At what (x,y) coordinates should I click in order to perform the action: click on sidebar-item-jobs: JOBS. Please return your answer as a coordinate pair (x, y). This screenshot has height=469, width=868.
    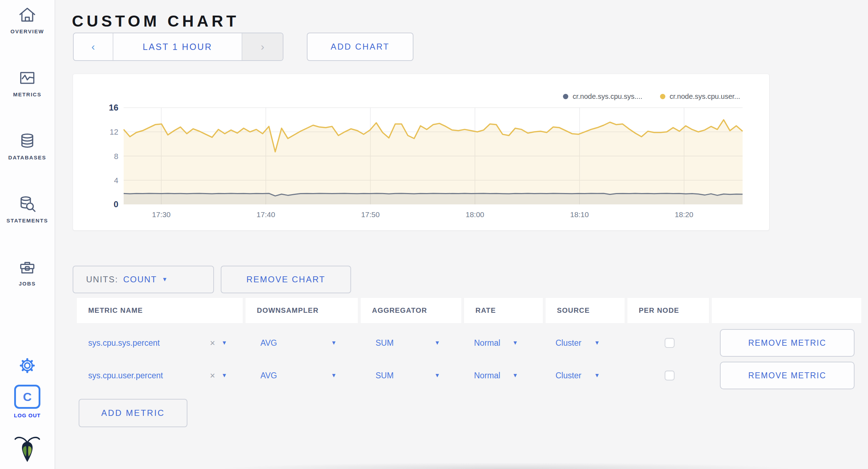
    Looking at the image, I should click on (27, 272).